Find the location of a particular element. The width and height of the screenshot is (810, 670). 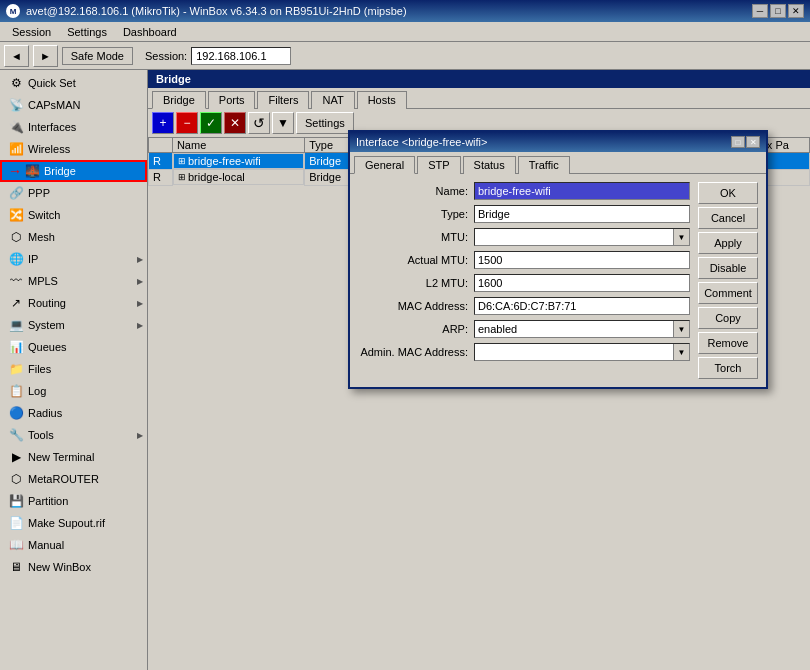

filter-button: ▼ is located at coordinates (283, 123).